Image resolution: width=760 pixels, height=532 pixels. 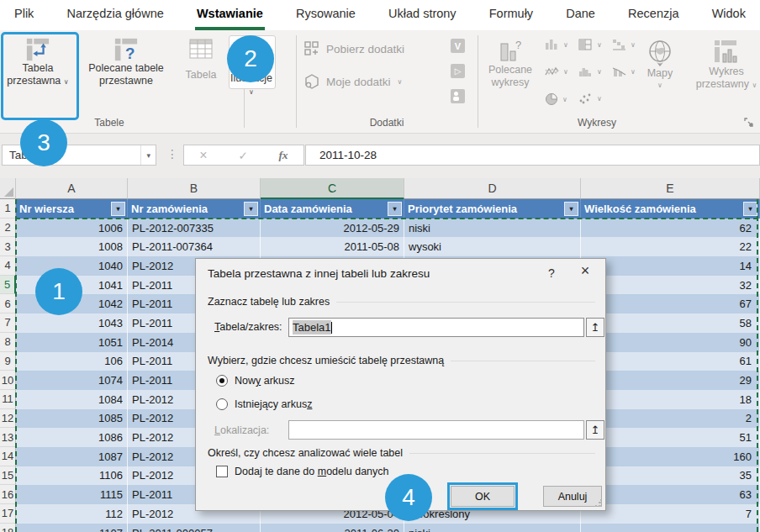 What do you see at coordinates (333, 208) in the screenshot?
I see `header-cell: Data zamówienia▾` at bounding box center [333, 208].